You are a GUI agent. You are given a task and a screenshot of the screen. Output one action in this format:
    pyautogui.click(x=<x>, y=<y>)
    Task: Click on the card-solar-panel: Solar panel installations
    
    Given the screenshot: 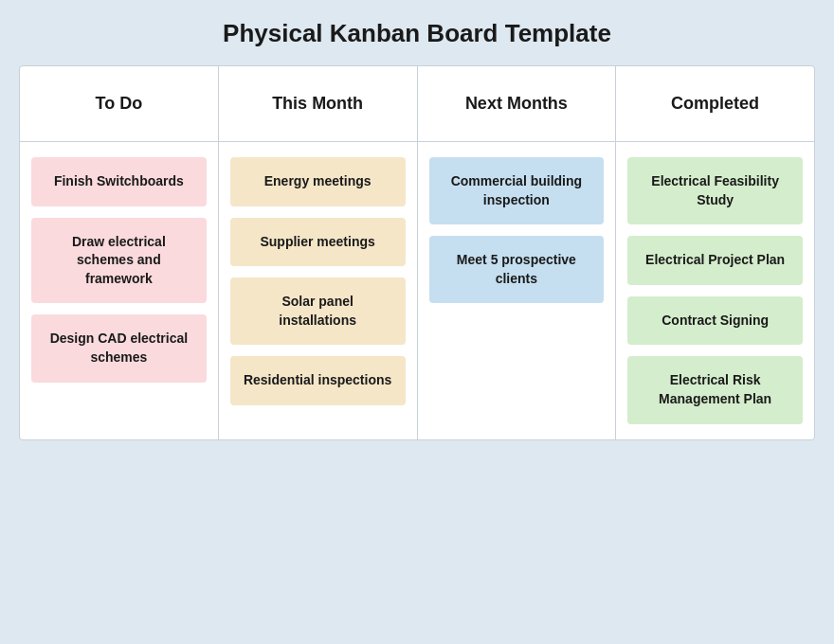 What is the action you would take?
    pyautogui.click(x=318, y=311)
    